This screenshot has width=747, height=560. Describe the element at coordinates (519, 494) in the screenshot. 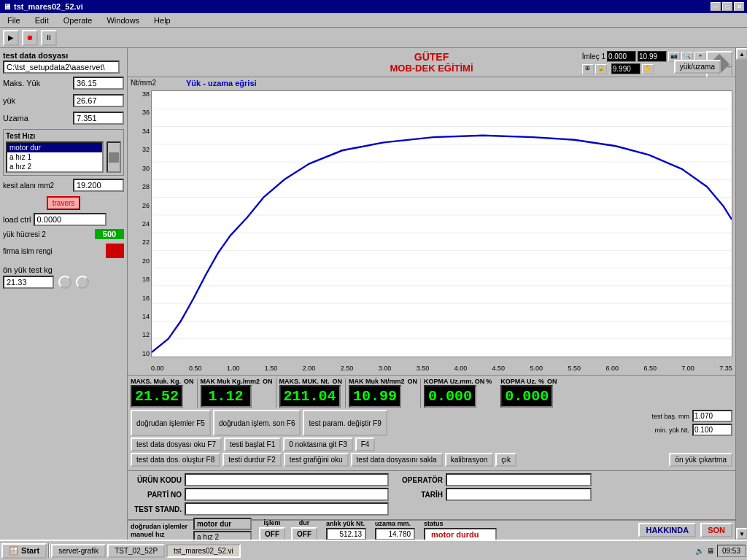

I see `tarih-input` at that location.